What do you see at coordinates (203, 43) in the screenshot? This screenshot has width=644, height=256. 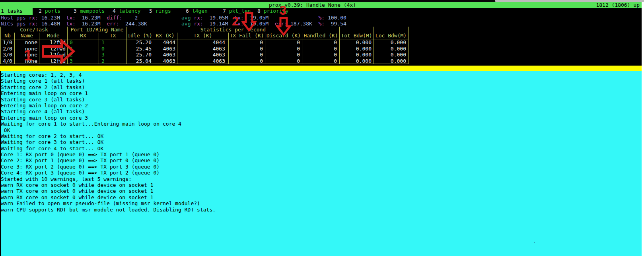 I see `table-cell: 4044` at bounding box center [203, 43].